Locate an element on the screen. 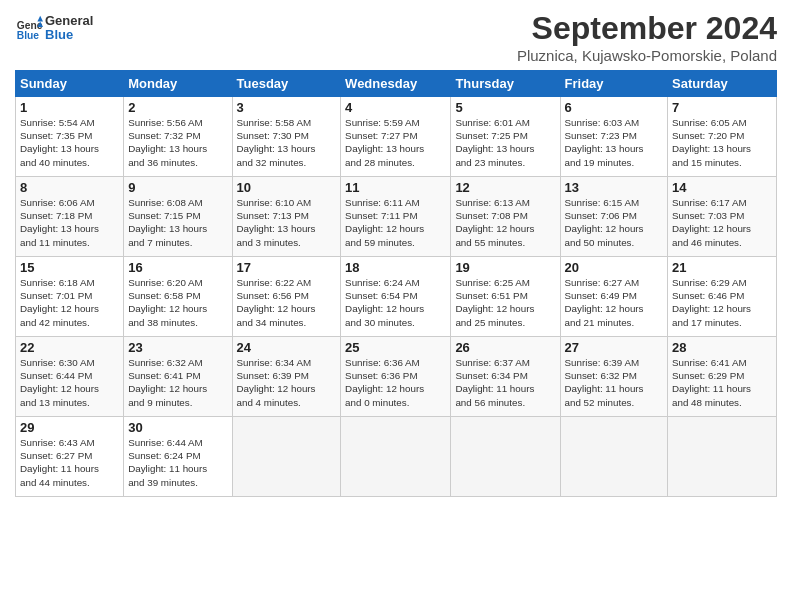  day-6: 6 Sunrise: 6:03 AMSunset: 7:23 PMDayligh… is located at coordinates (614, 137).